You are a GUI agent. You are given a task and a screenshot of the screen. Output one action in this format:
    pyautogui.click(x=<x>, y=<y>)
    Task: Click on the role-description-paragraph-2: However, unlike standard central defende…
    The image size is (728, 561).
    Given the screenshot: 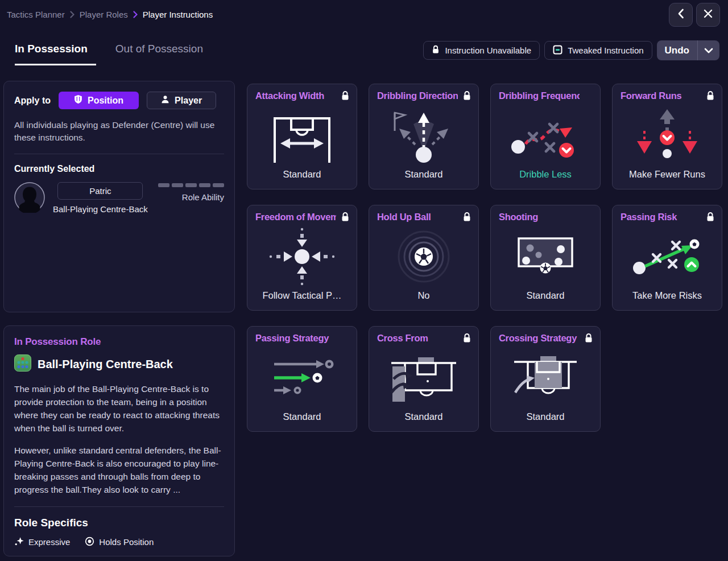 What is the action you would take?
    pyautogui.click(x=119, y=471)
    